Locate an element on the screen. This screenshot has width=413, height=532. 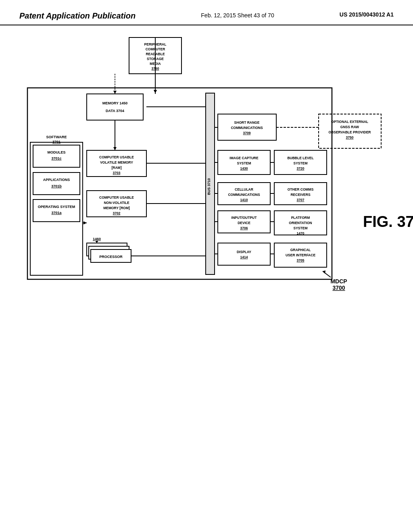
svg-text: GNSS RAW is located at coordinates (350, 127).